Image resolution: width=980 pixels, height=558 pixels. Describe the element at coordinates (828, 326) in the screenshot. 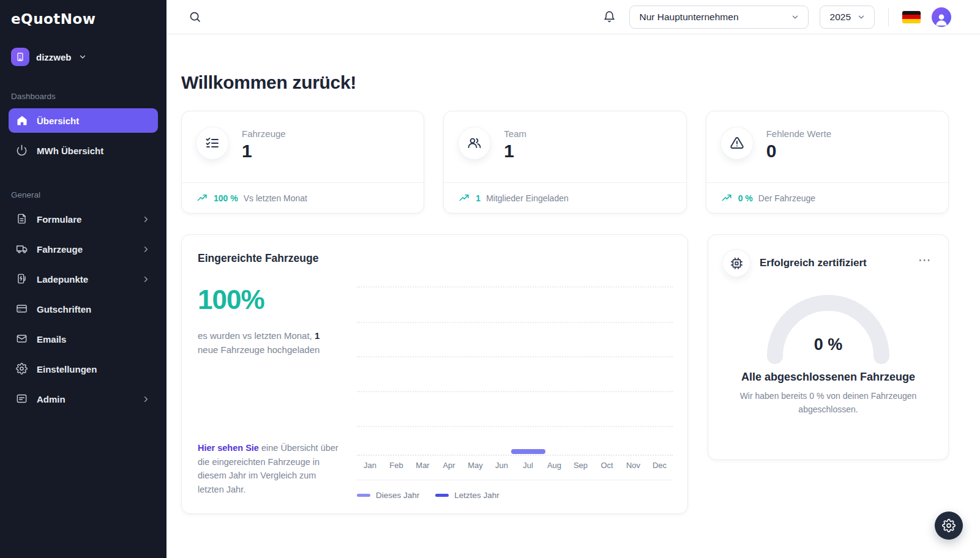

I see `gauge-chart: 0 %` at that location.